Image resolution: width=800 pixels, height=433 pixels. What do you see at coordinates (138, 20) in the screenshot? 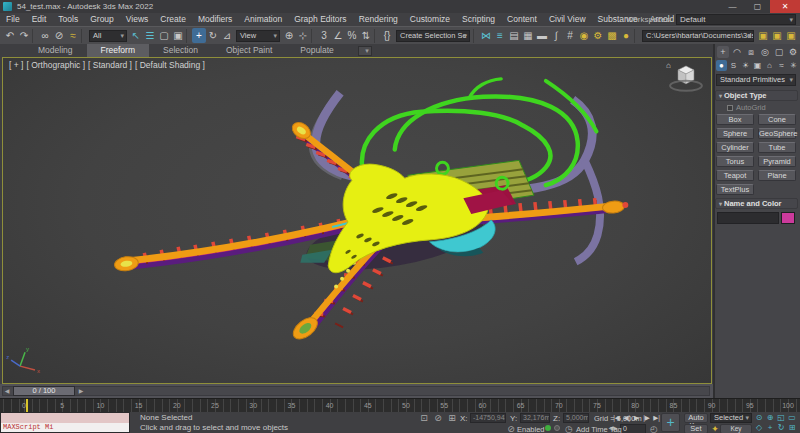
I see `menu-views: Views` at bounding box center [138, 20].